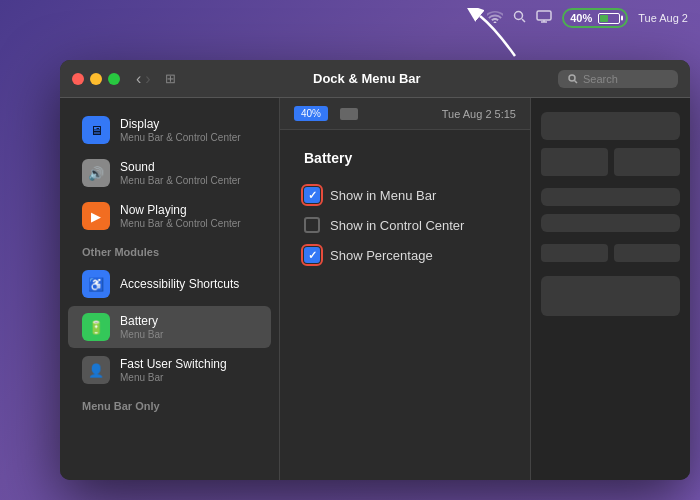  Describe the element at coordinates (148, 79) in the screenshot. I see `forward-arrow: ›` at that location.